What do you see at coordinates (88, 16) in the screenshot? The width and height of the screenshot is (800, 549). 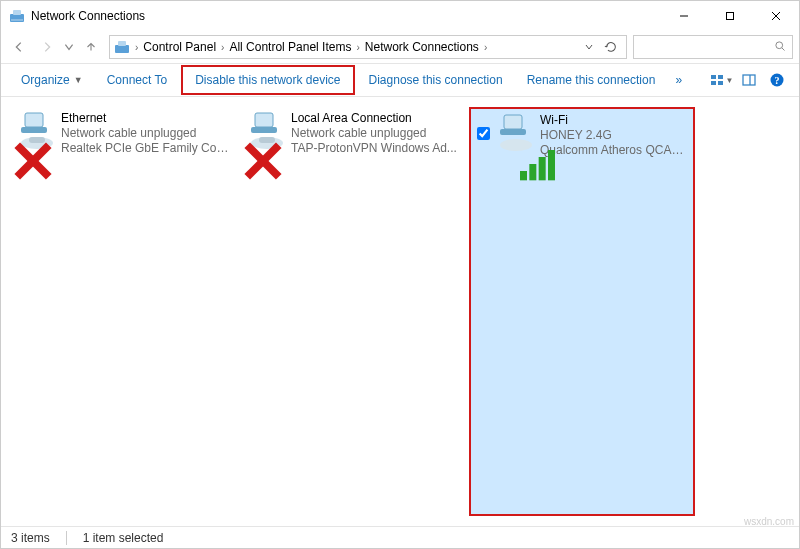 I see `window-title: Network Connections` at bounding box center [88, 16].